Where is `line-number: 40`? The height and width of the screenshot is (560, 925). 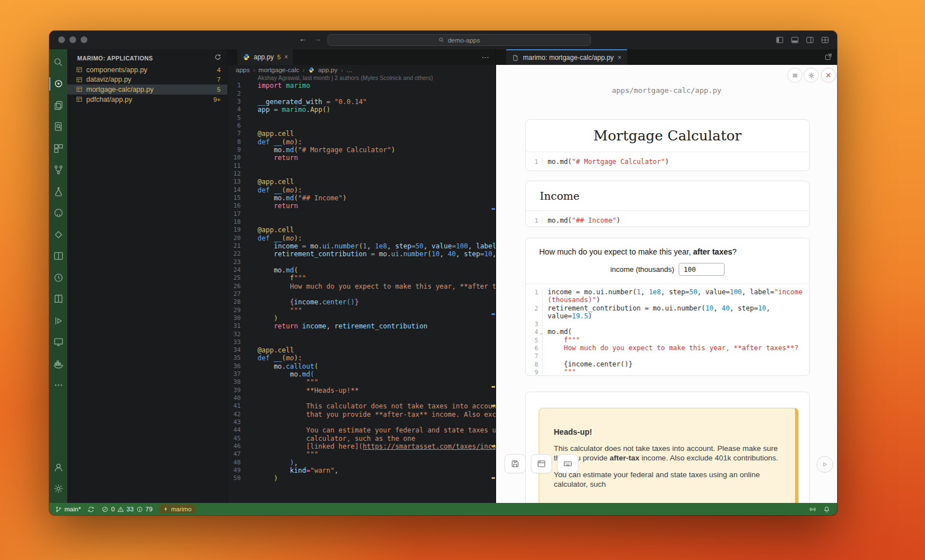
line-number: 40 is located at coordinates (239, 398).